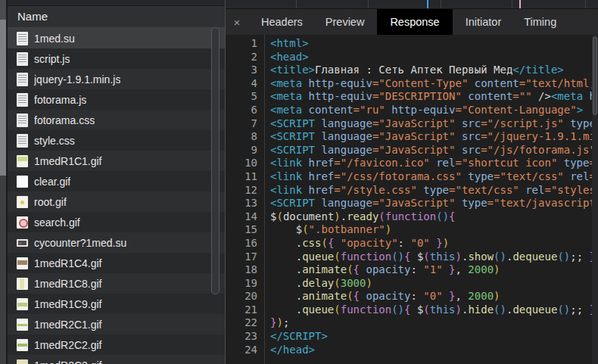 The image size is (598, 364). I want to click on img-line-icon, so click(23, 325).